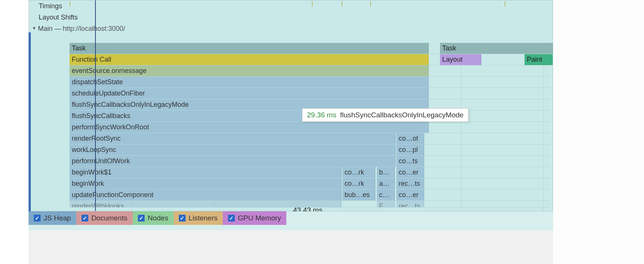  I want to click on flame-fragment: co…pl, so click(410, 150).